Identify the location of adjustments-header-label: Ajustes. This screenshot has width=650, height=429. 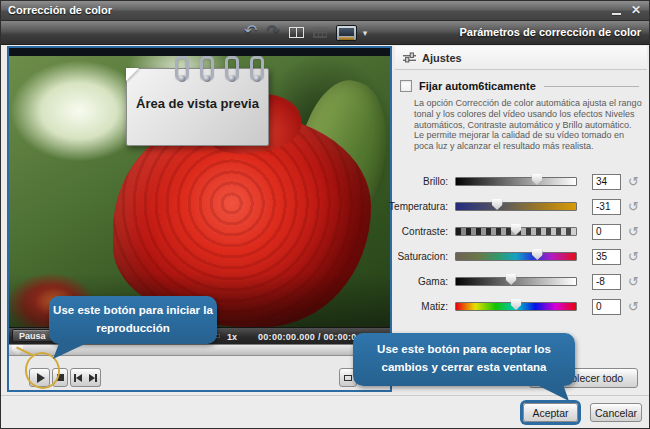
(442, 58).